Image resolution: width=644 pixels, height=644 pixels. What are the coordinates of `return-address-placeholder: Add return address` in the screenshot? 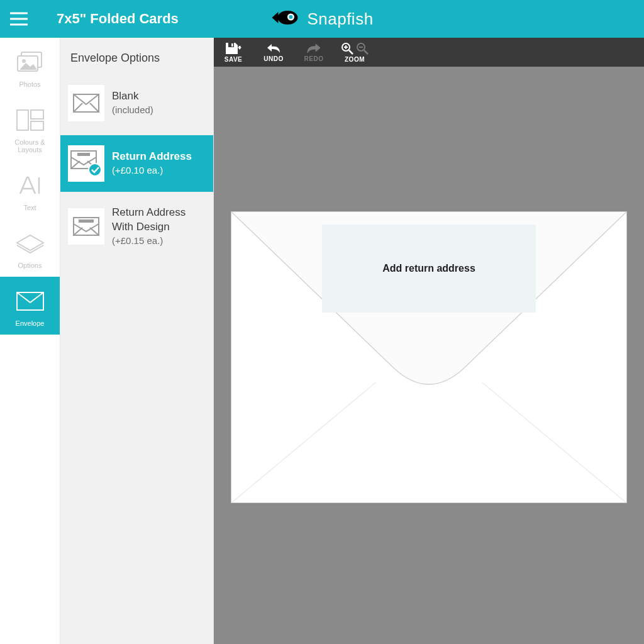 It's located at (429, 269).